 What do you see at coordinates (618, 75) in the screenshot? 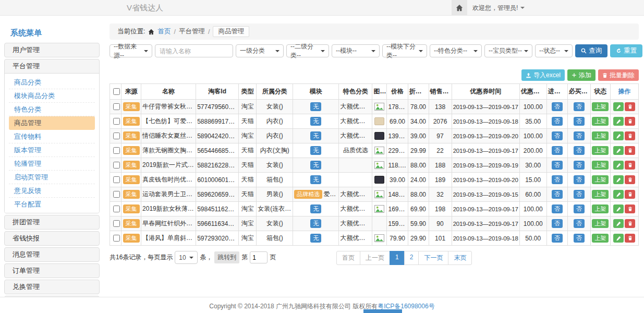
I see `batch-delete-button: 批量删除` at bounding box center [618, 75].